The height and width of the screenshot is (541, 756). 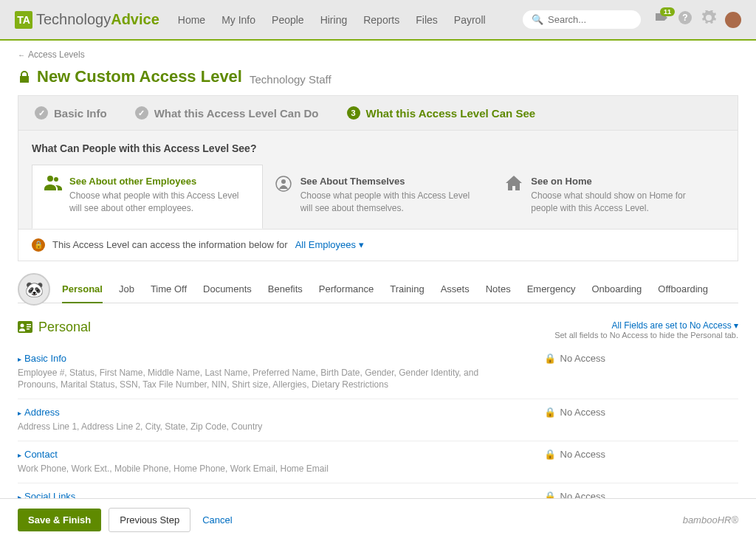 What do you see at coordinates (378, 80) in the screenshot?
I see `page-title-row: New Custom Access Level Technology Staff` at bounding box center [378, 80].